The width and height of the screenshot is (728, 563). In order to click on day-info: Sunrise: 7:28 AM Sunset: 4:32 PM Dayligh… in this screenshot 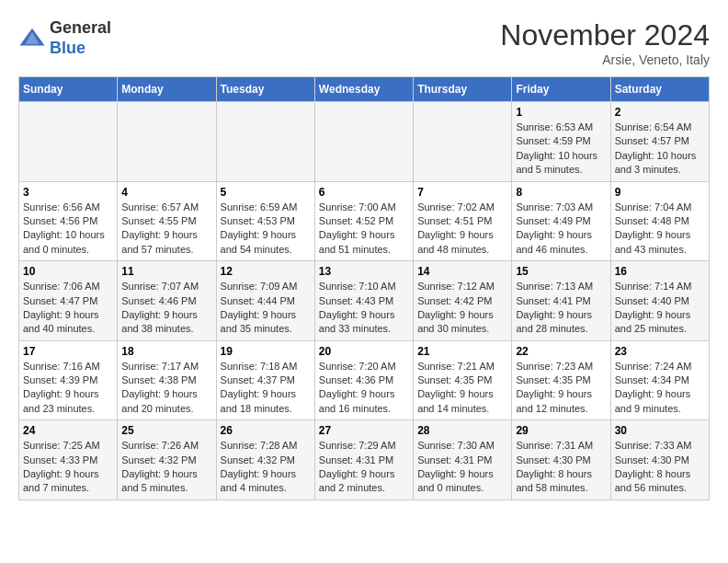, I will do `click(266, 467)`.